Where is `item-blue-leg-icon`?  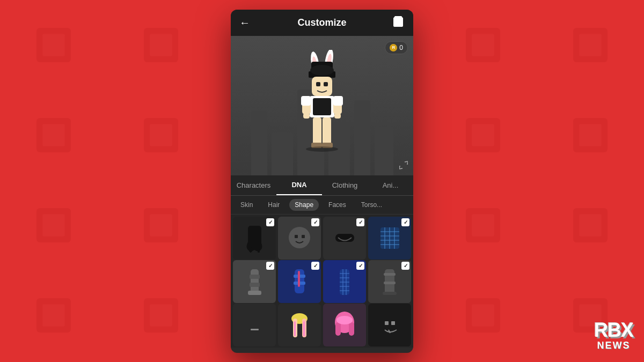
item-blue-leg-icon is located at coordinates (345, 281).